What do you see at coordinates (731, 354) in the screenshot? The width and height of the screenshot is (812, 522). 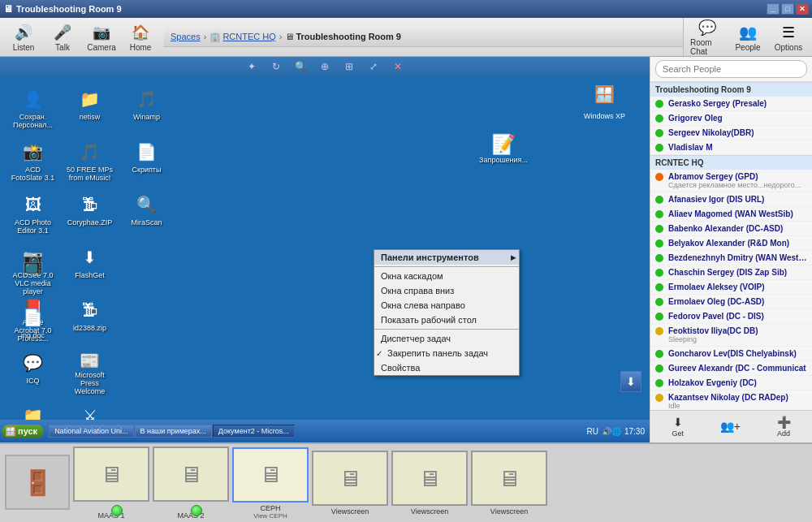 I see `person-item-p16: Goncharov Lev(DIS Chelyabinsk)` at bounding box center [731, 354].